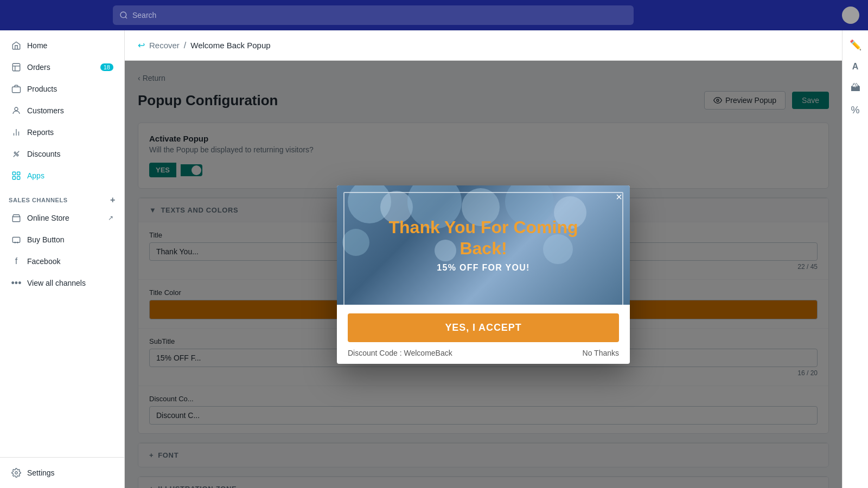 Image resolution: width=868 pixels, height=488 pixels. I want to click on sidebar-item-products-label: Products, so click(42, 89).